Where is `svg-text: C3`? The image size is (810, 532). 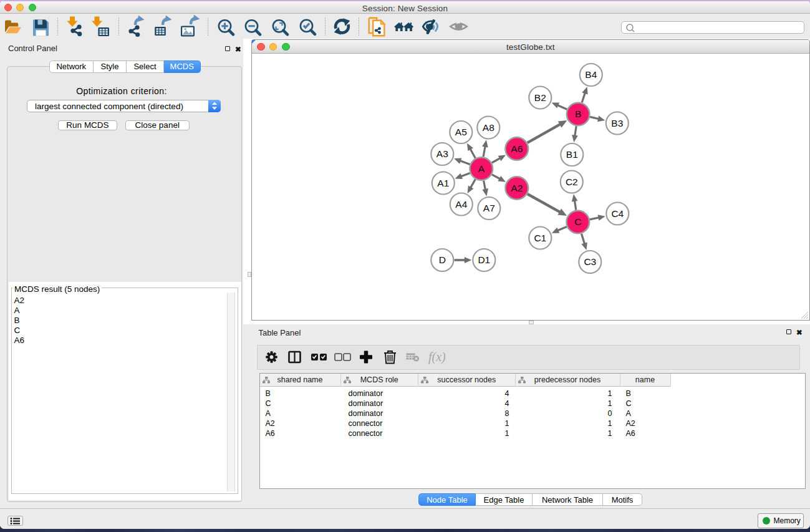 svg-text: C3 is located at coordinates (591, 262).